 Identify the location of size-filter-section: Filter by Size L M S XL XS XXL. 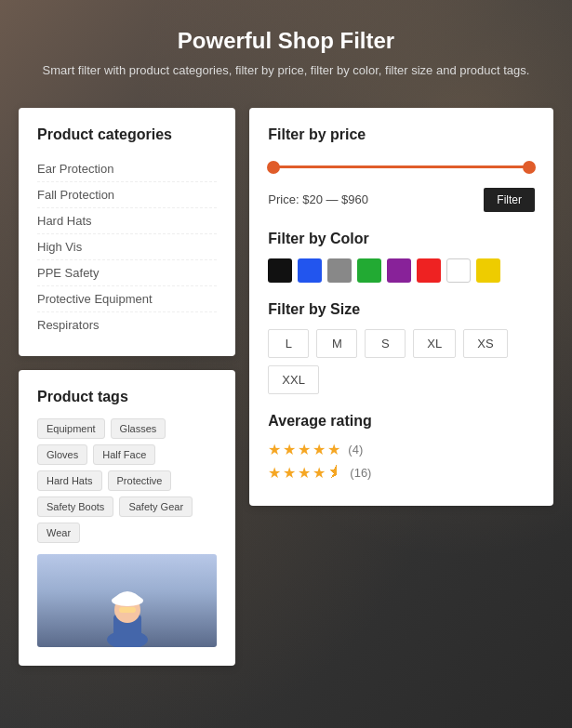
(402, 348).